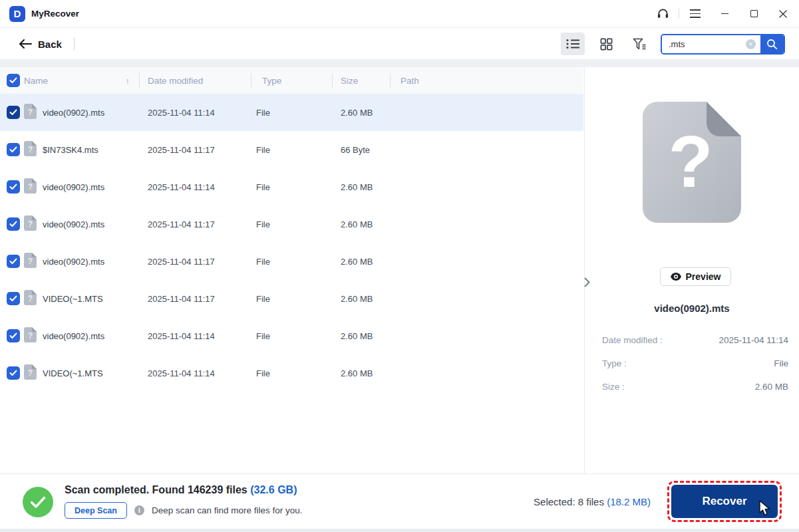  I want to click on detail-value: 2.60 MB, so click(772, 387).